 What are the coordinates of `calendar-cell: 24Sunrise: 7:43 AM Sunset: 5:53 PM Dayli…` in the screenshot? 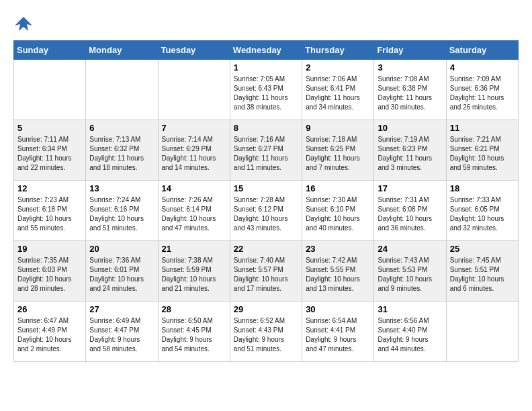 It's located at (410, 271).